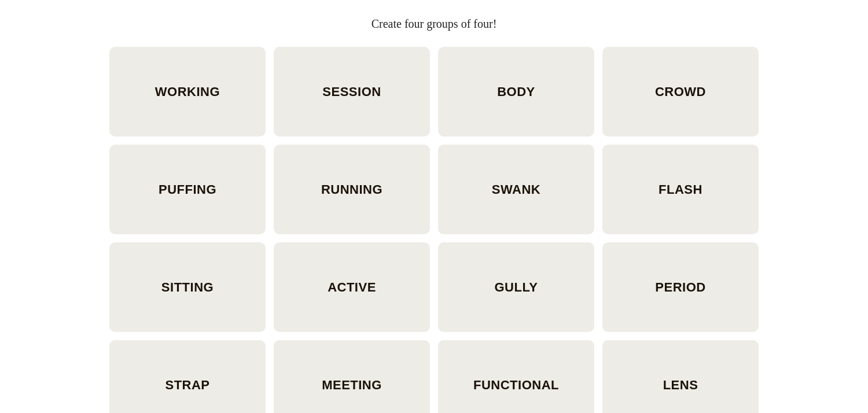 Image resolution: width=868 pixels, height=413 pixels. What do you see at coordinates (187, 190) in the screenshot?
I see `tile-puffing: PUFFING` at bounding box center [187, 190].